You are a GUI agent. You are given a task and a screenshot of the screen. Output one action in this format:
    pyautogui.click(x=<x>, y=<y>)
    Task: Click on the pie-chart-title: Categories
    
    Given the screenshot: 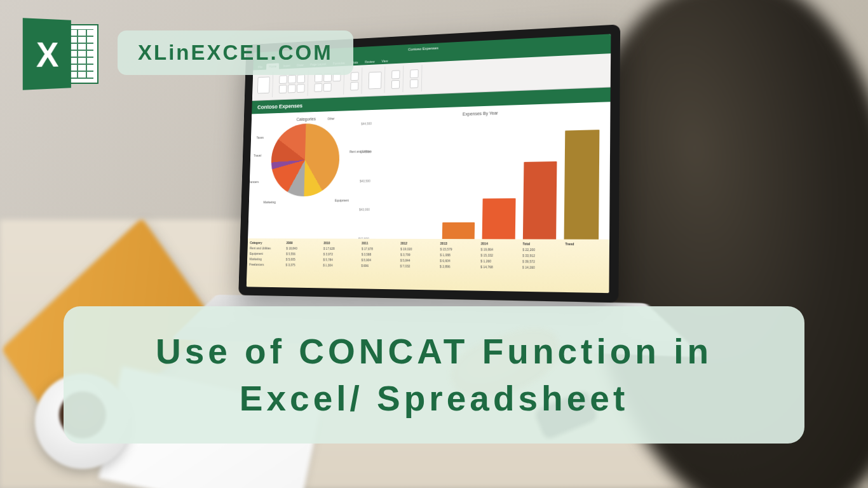 What is the action you would take?
    pyautogui.click(x=307, y=119)
    